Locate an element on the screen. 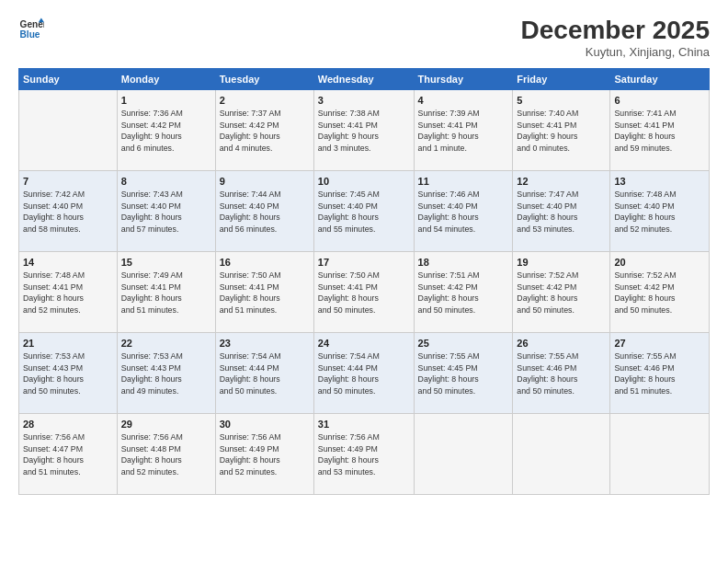 The width and height of the screenshot is (728, 563). day-number: 17 is located at coordinates (364, 262).